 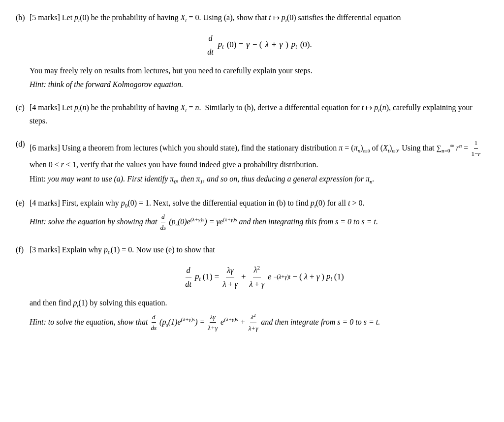 What do you see at coordinates (253, 323) in the screenshot?
I see `frac-hint-f-2: λ2 λ+γ` at bounding box center [253, 323].